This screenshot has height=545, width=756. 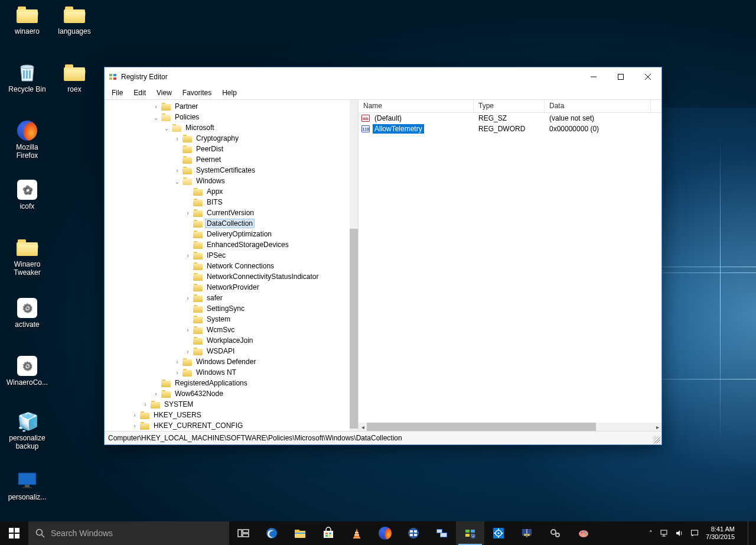 What do you see at coordinates (300, 533) in the screenshot?
I see `taskbar-explorer` at bounding box center [300, 533].